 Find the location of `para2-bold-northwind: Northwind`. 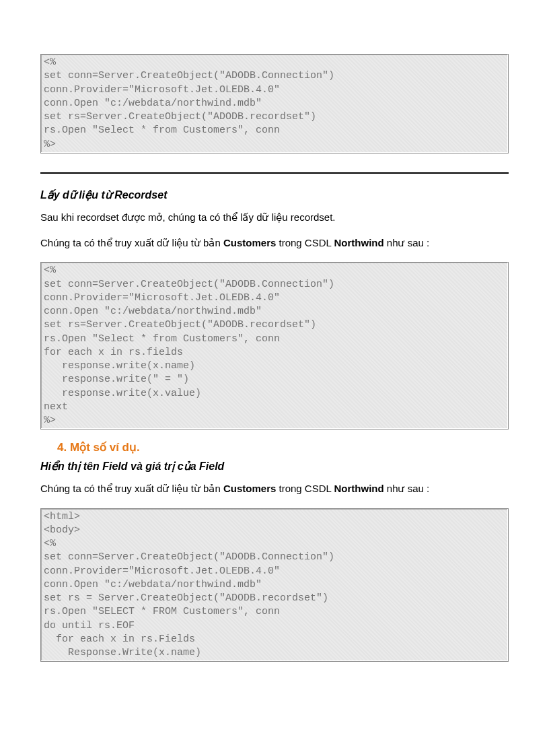

para2-bold-northwind: Northwind is located at coordinates (359, 242).